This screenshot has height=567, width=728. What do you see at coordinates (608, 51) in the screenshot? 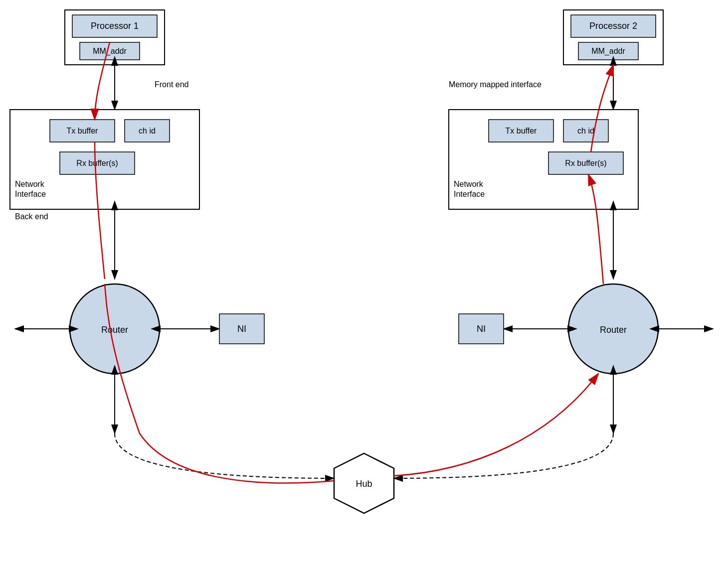
I see `processor2-mmaddr-label: MM_addr` at bounding box center [608, 51].